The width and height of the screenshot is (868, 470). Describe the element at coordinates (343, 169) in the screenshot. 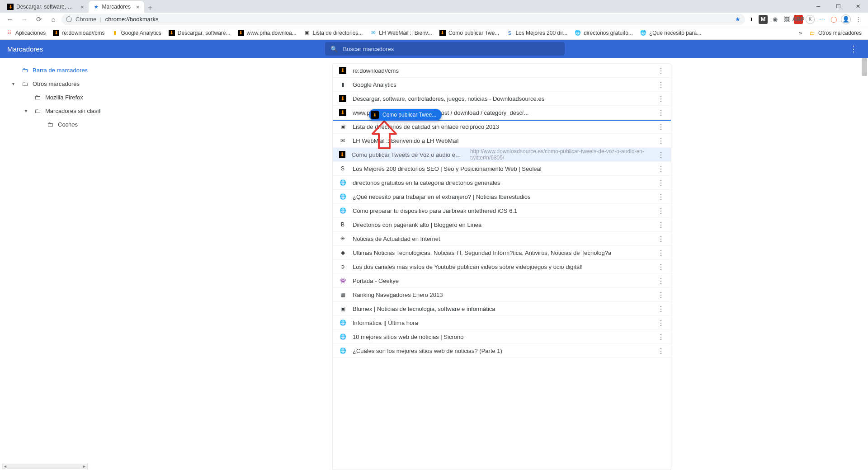

I see `favicon-icon: S` at that location.